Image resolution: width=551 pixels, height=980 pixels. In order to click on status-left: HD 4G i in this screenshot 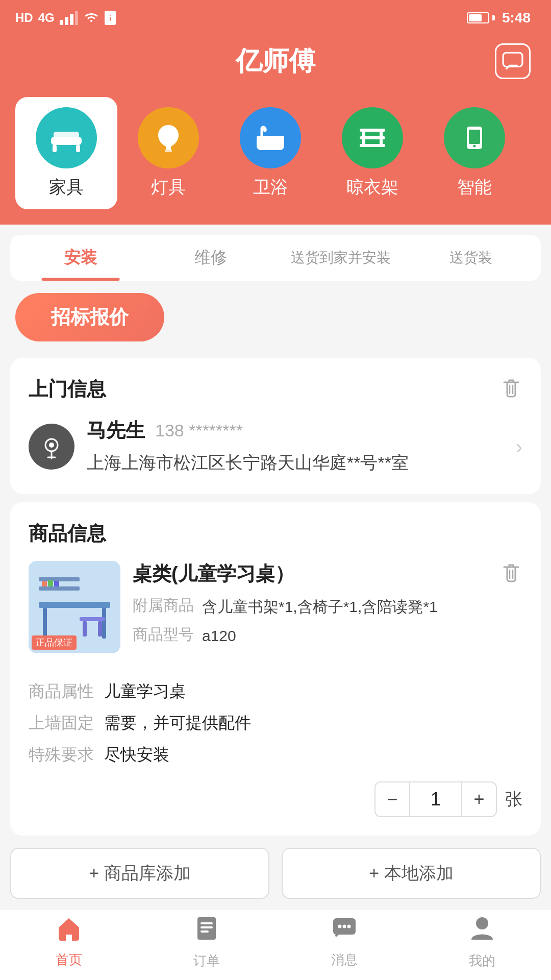, I will do `click(65, 18)`.